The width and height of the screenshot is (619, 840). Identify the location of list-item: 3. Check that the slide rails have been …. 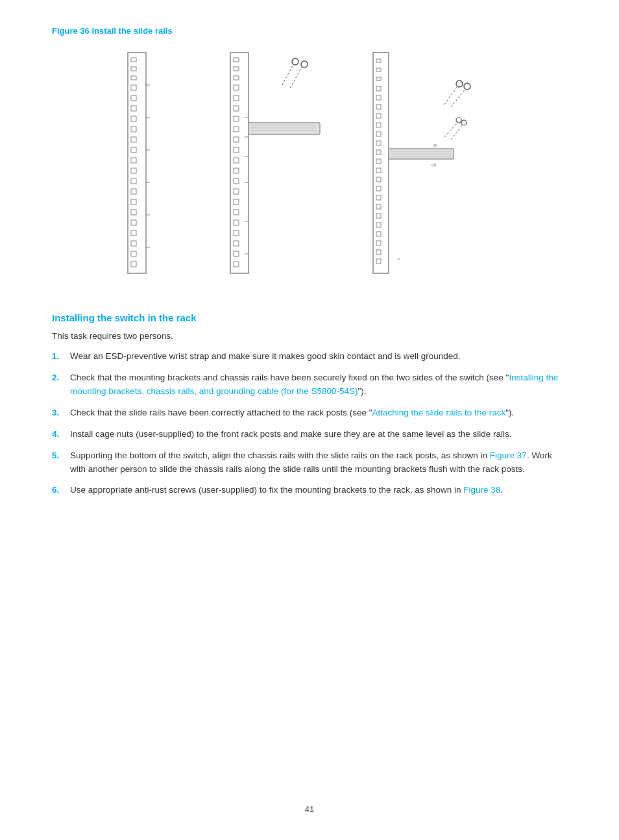
(310, 413).